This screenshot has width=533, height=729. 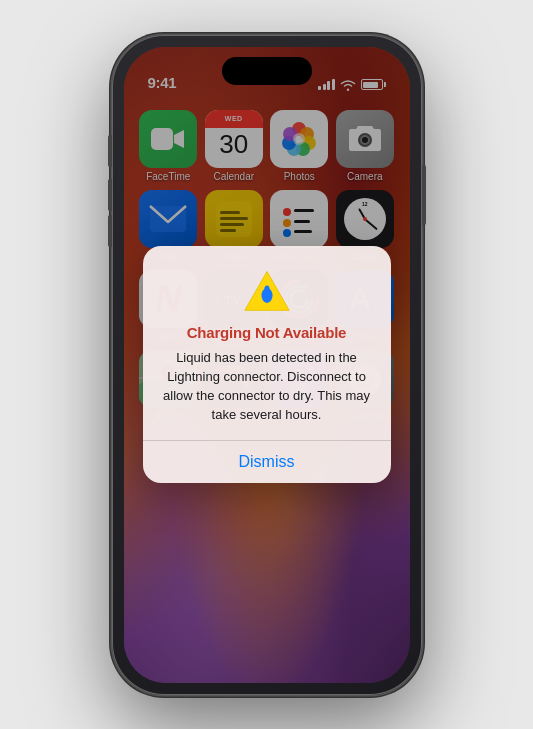 I want to click on alert-message: Liquid has been detected in the Lightnin…, so click(x=267, y=386).